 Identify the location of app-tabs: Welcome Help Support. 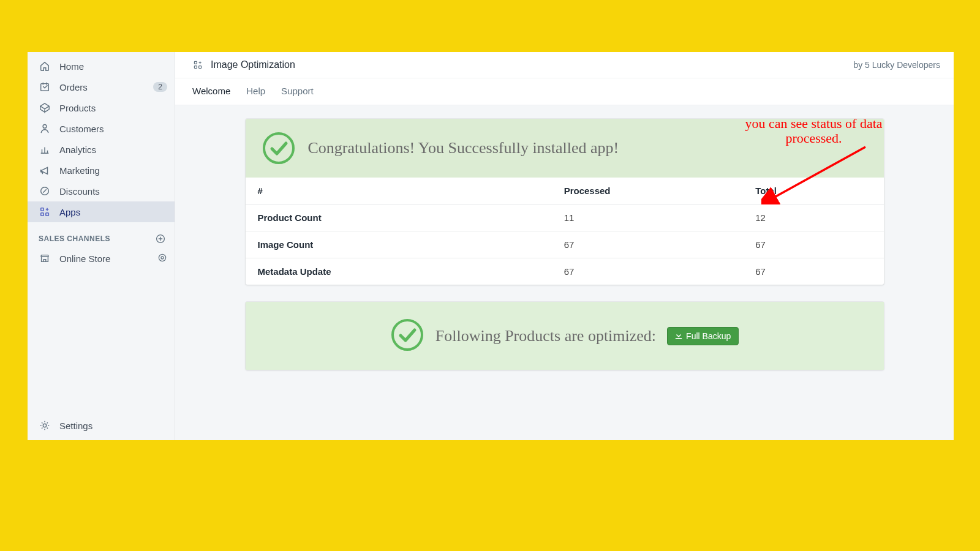
(565, 92).